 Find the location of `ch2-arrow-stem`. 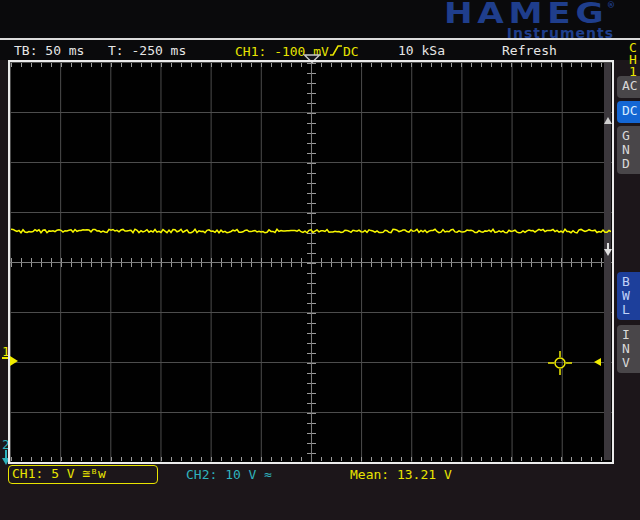

ch2-arrow-stem is located at coordinates (6, 454).